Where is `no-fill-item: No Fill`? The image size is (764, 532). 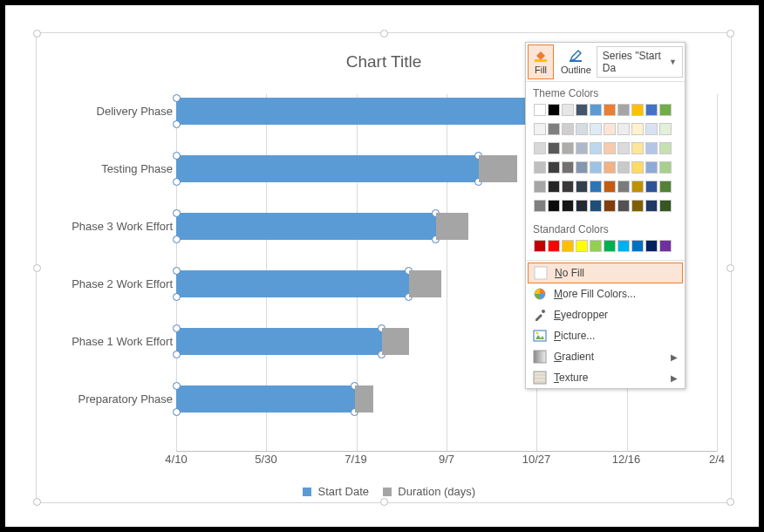 no-fill-item: No Fill is located at coordinates (605, 273).